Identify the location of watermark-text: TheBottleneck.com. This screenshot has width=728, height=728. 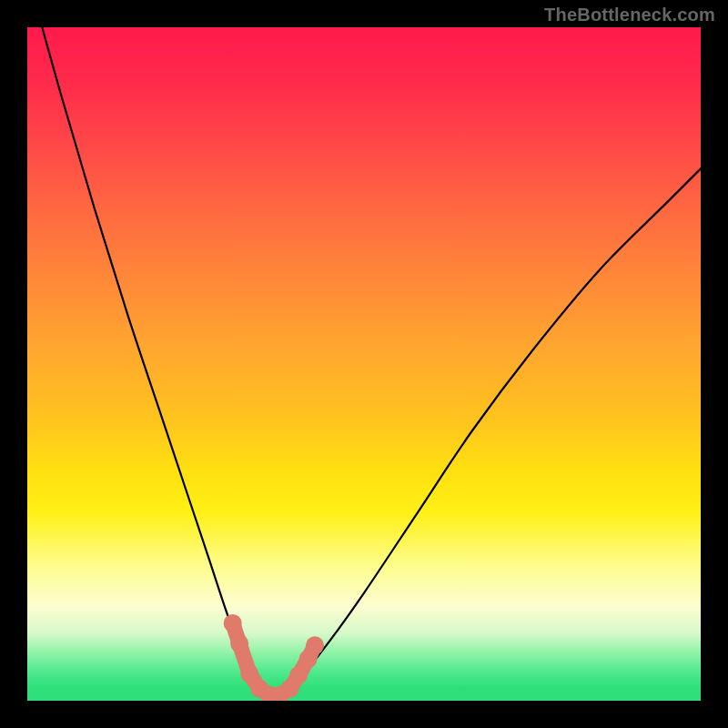
(630, 15).